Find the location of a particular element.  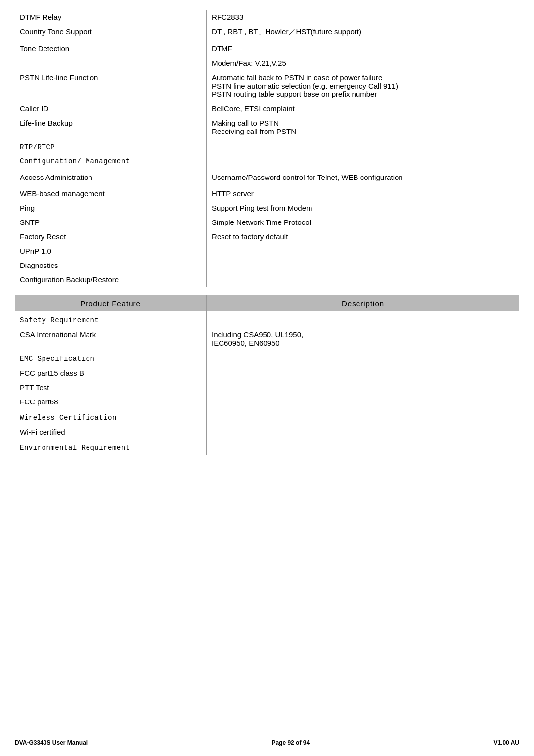

feature-cell: PTT Test is located at coordinates (111, 388).